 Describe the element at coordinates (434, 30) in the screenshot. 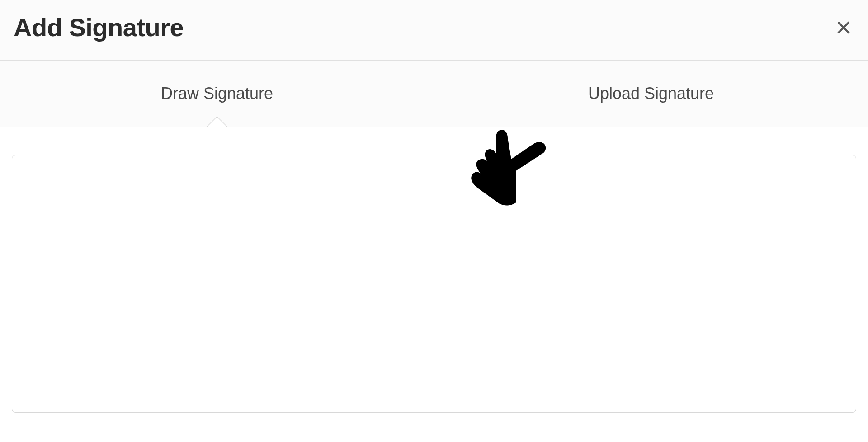

I see `dialog-header: Add Signature` at that location.